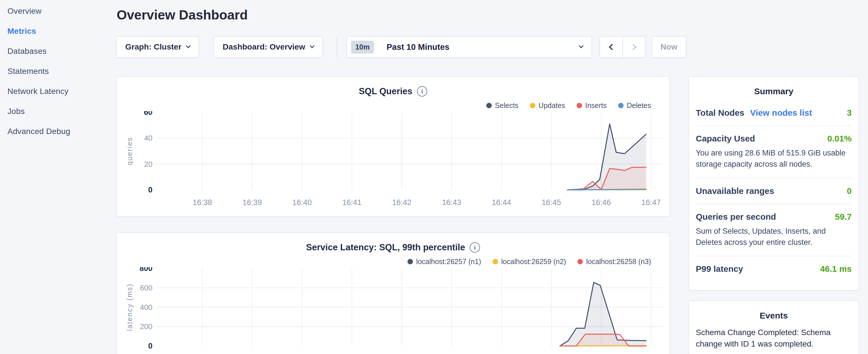  Describe the element at coordinates (268, 47) in the screenshot. I see `dashboard-dropdown: Dashboard: Overview` at that location.